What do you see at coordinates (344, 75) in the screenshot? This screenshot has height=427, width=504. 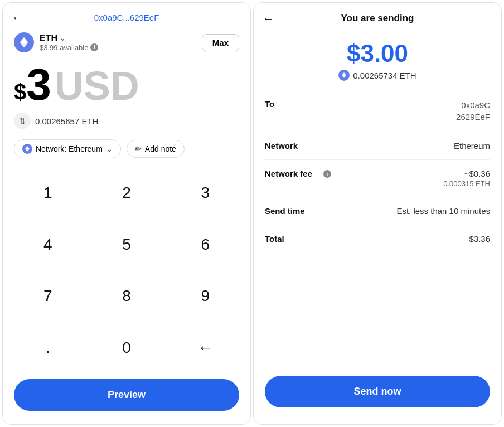 I see `send-eth-icon` at bounding box center [344, 75].